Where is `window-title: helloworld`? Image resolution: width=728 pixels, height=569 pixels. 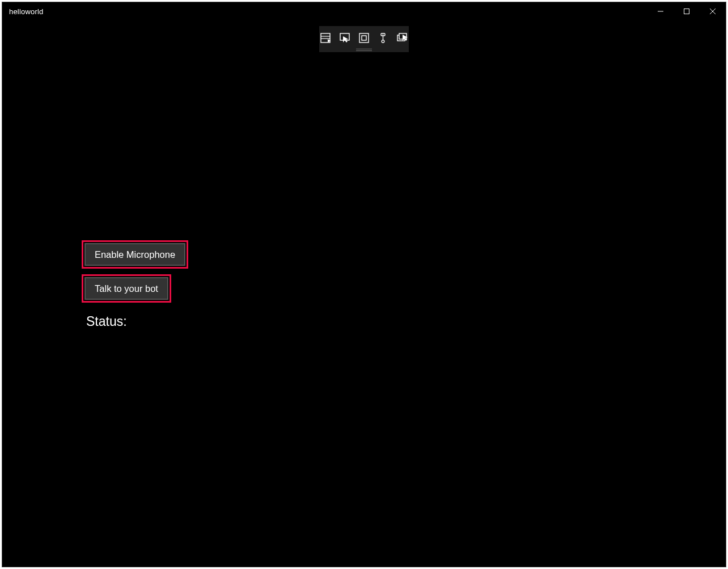 window-title: helloworld is located at coordinates (26, 11).